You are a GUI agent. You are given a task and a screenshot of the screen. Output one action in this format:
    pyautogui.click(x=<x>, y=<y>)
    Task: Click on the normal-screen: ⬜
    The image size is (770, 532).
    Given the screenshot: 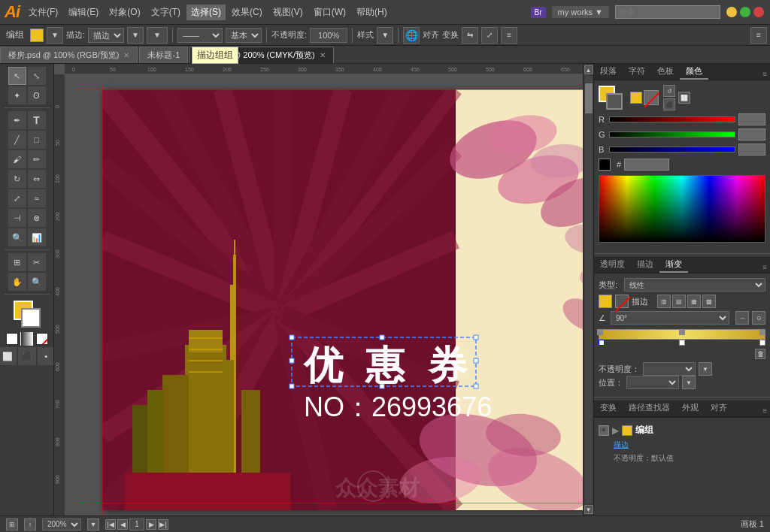 What is the action you would take?
    pyautogui.click(x=8, y=356)
    